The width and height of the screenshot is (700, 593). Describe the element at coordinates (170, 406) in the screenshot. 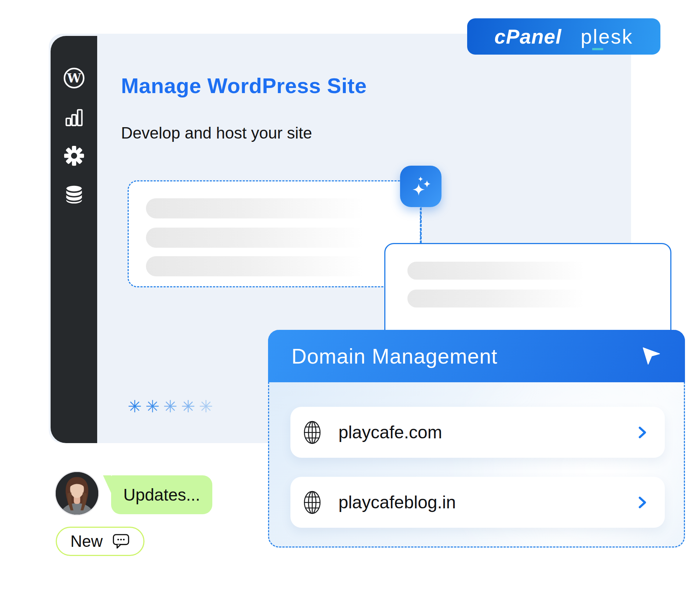

I see `asterisk-decoration: ✳ ✳ ✳ ✳ ✳` at that location.